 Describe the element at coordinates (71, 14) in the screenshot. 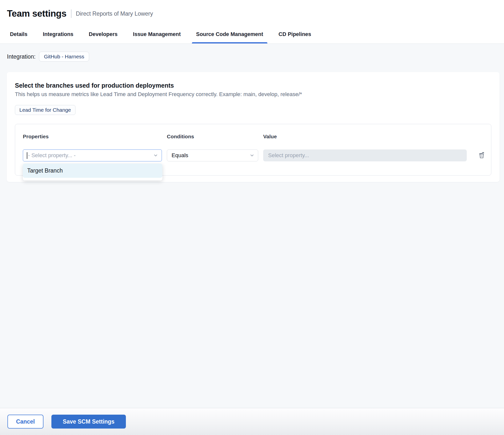

I see `title-separator` at that location.